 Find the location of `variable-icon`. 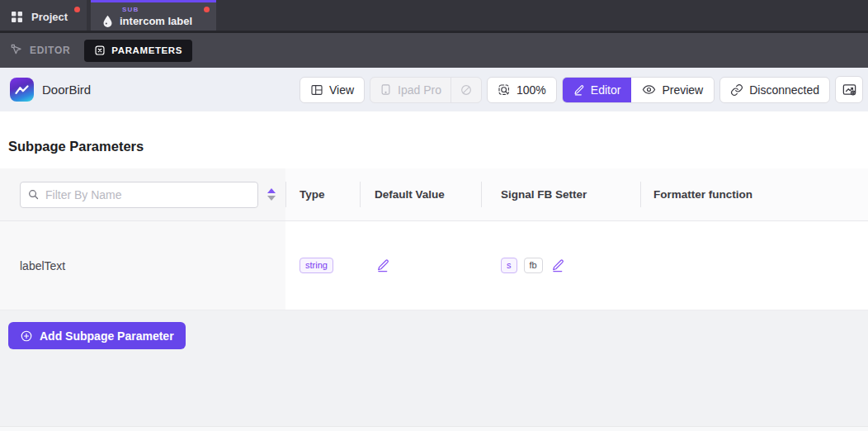

variable-icon is located at coordinates (100, 50).